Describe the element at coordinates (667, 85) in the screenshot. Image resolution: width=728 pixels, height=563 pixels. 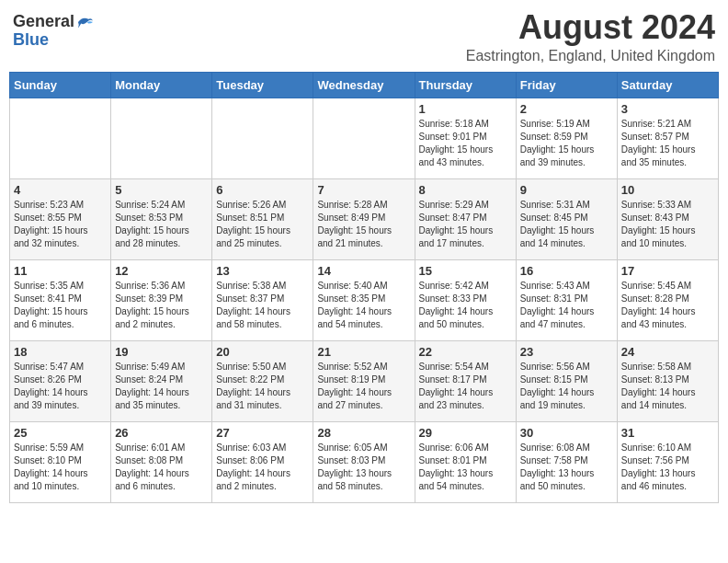
I see `header-saturday: Saturday` at that location.